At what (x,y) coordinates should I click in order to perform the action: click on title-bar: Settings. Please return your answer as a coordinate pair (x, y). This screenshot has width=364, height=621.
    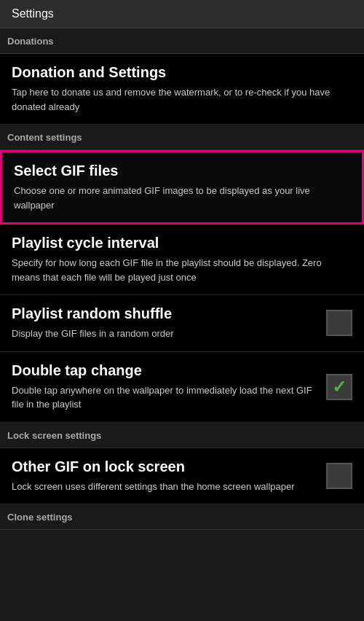
    Looking at the image, I should click on (182, 15).